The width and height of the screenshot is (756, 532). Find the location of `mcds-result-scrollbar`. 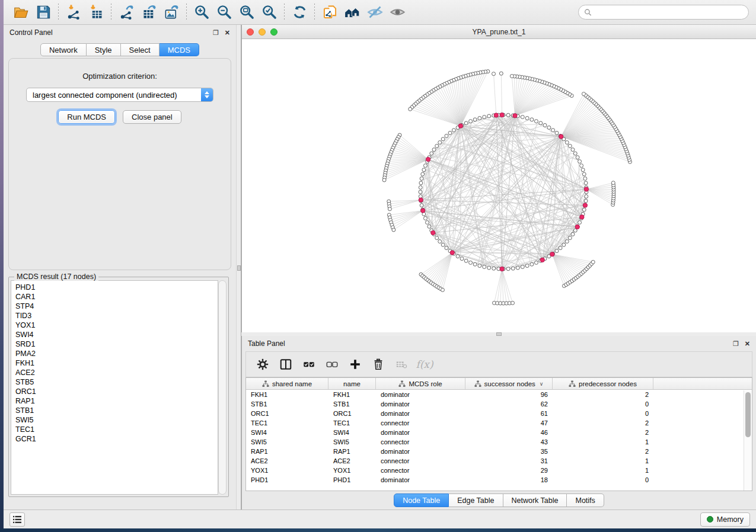

mcds-result-scrollbar is located at coordinates (222, 387).